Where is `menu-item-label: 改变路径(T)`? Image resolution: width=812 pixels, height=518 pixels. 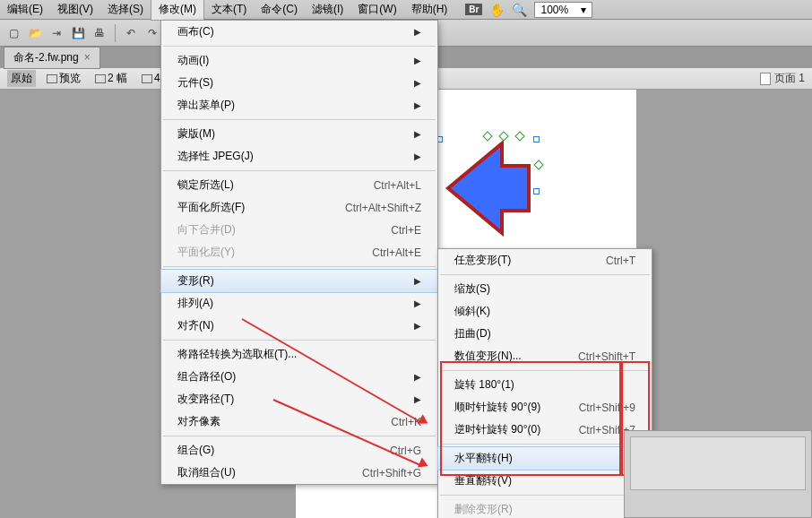 menu-item-label: 改变路径(T) is located at coordinates (206, 400).